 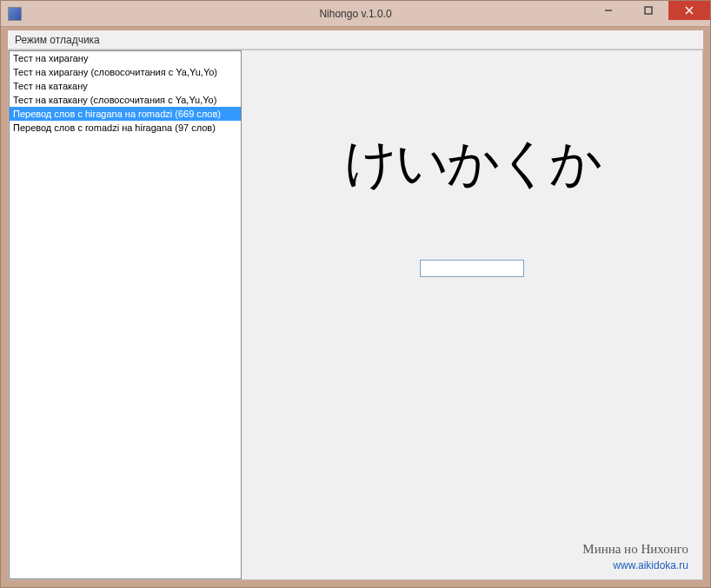 I want to click on menu-debug-mode: Режим отладчика, so click(x=57, y=40).